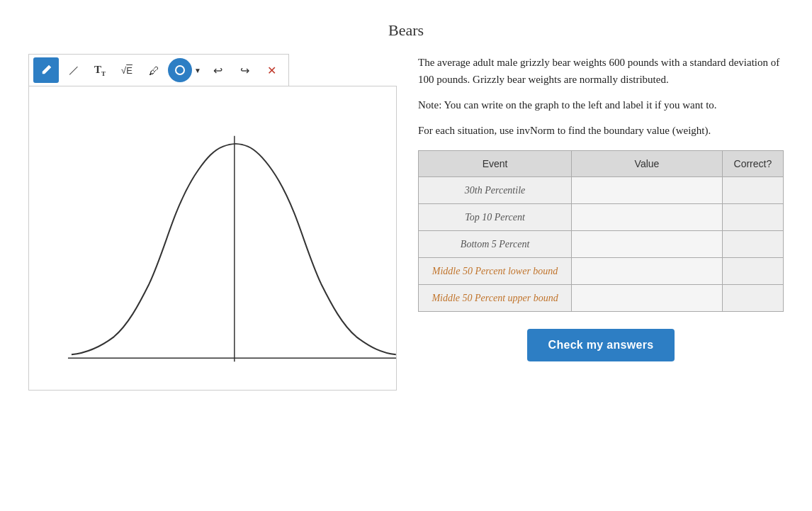 This screenshot has height=511, width=812. Describe the element at coordinates (648, 271) in the screenshot. I see `value-cell-mid50lower` at that location.